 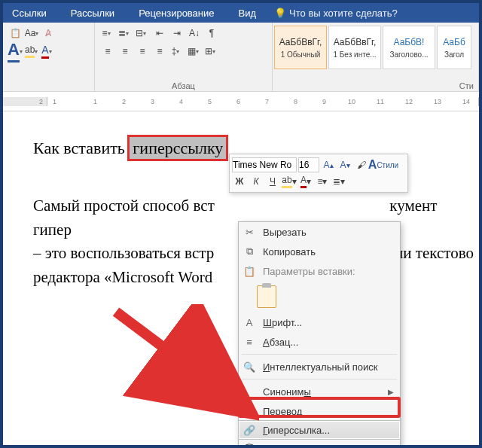 What do you see at coordinates (328, 165) in the screenshot?
I see `grow-font-icon: A▴` at bounding box center [328, 165].